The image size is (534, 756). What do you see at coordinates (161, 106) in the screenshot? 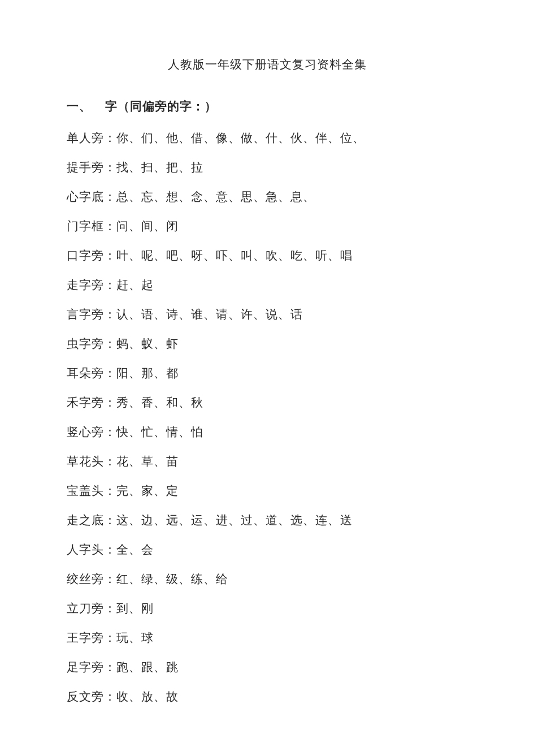
I see `section-heading-text: 字（同偏旁的字：）` at bounding box center [161, 106].